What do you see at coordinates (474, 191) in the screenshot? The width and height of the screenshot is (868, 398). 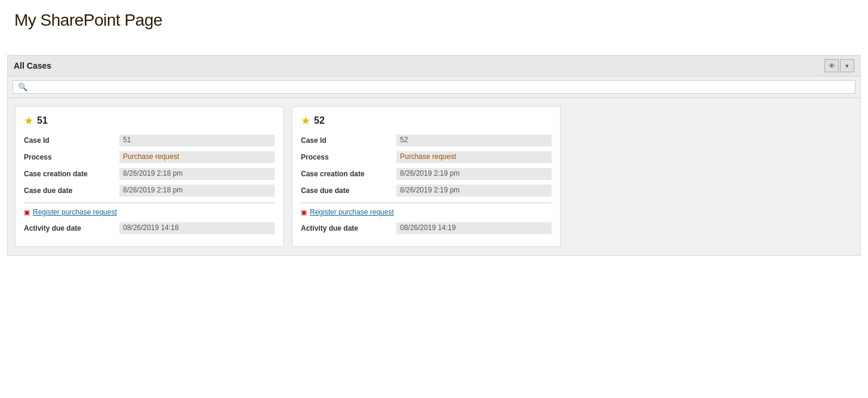 I see `due-date-value-52: 8/26/2019 2:19 pm` at bounding box center [474, 191].